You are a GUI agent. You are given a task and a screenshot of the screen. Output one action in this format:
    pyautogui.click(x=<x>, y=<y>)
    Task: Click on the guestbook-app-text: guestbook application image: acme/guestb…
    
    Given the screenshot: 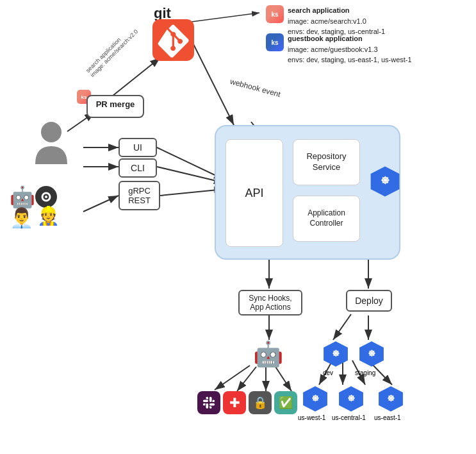 What is the action you would take?
    pyautogui.click(x=350, y=49)
    